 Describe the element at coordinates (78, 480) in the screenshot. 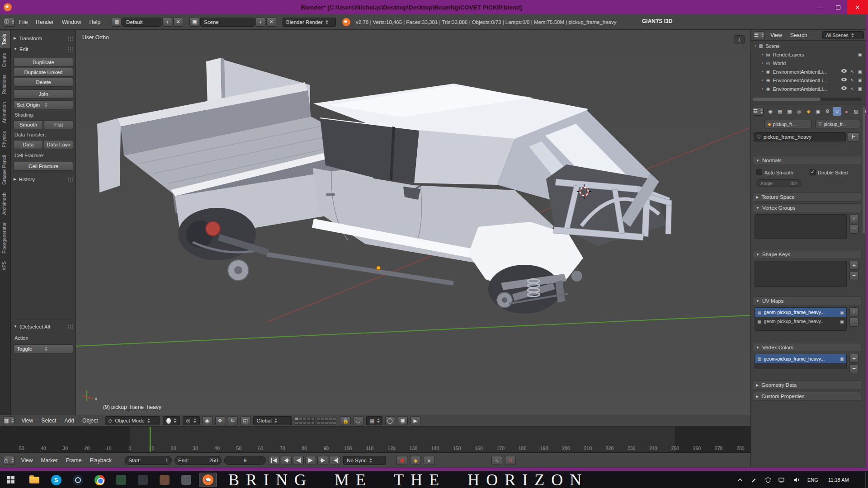

I see `taskbar-steam` at that location.